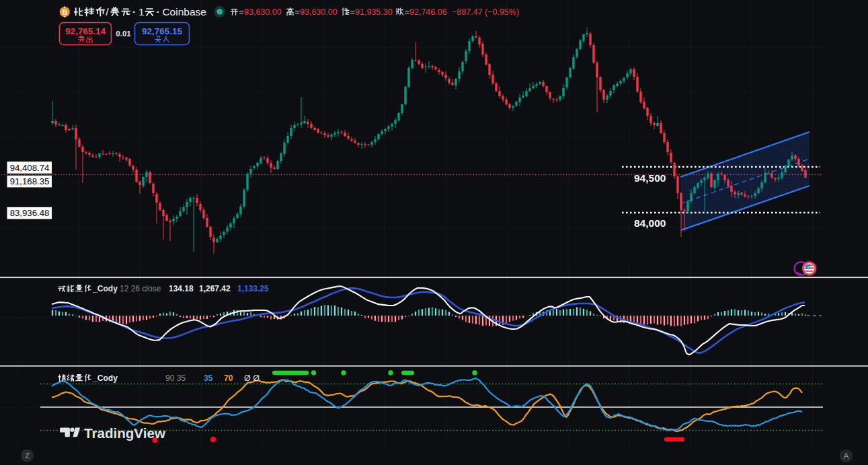 This screenshot has width=868, height=465. Describe the element at coordinates (30, 168) in the screenshot. I see `svg-text: 94,408.74` at that location.